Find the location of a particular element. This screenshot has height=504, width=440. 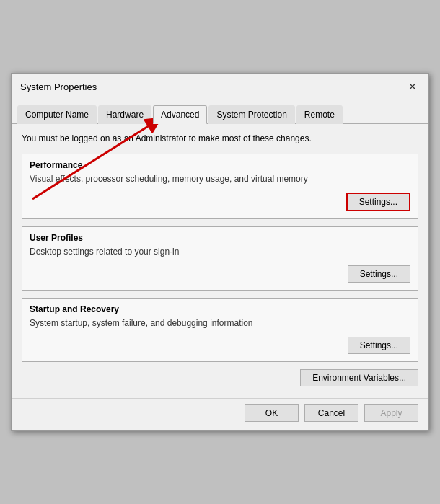

startup-recovery-title: Startup and Recovery is located at coordinates (220, 309).